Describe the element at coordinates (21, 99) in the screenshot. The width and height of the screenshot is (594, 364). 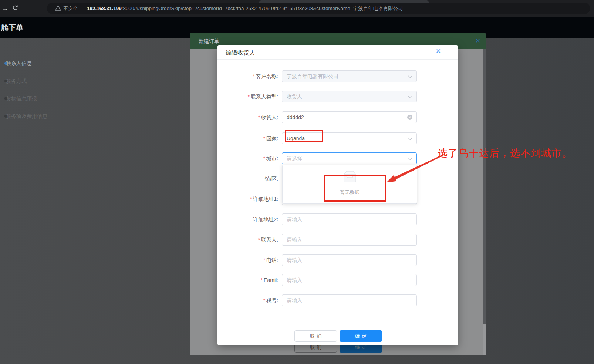
I see `sidebar-item-cargo-forecast: 货物信息预报` at that location.